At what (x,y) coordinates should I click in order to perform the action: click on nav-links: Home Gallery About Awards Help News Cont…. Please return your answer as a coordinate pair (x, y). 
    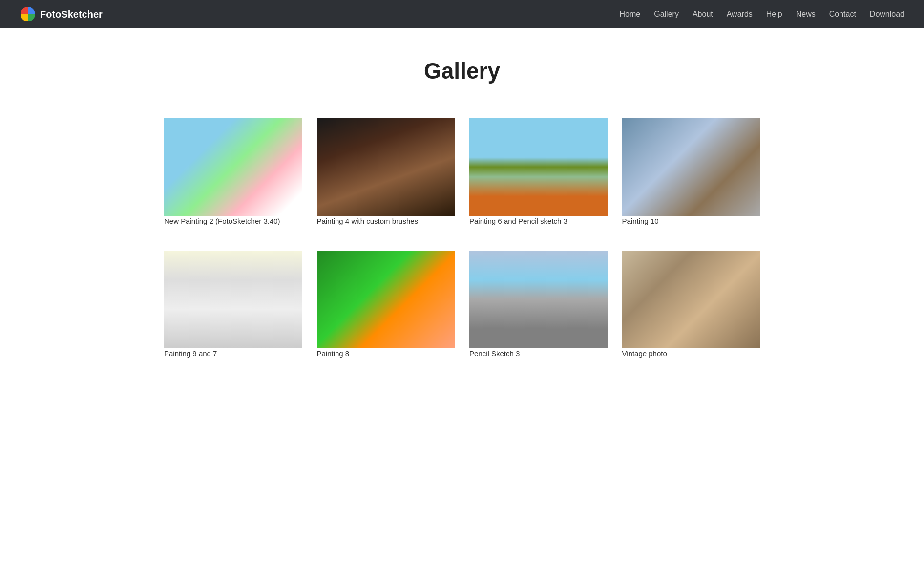
    Looking at the image, I should click on (762, 14).